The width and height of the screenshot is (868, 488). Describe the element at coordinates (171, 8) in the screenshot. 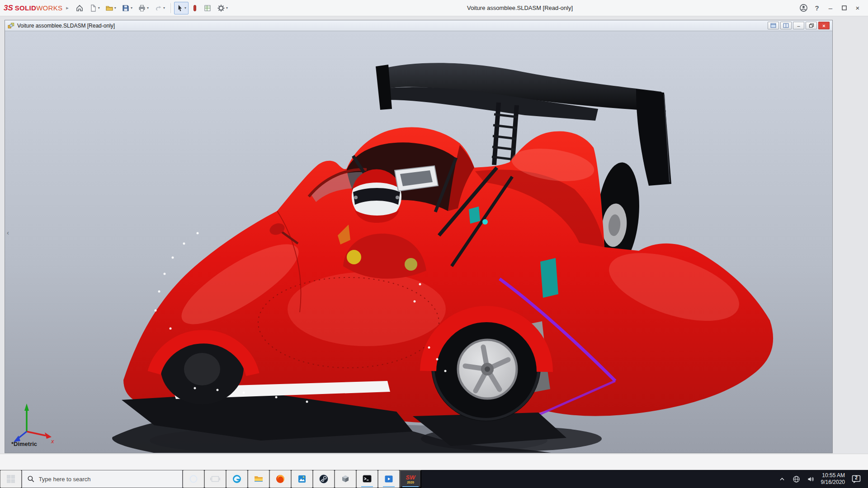

I see `toolbar-separator` at that location.